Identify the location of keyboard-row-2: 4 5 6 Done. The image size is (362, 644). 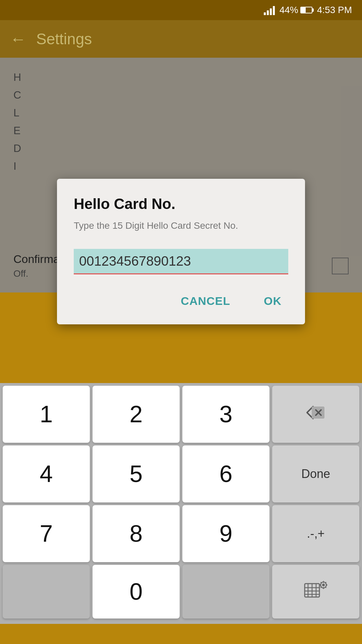
(181, 474).